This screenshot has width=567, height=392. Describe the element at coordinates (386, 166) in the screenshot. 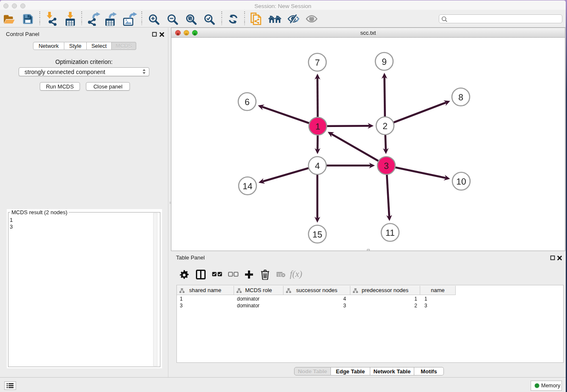

I see `svg-text: 3` at that location.